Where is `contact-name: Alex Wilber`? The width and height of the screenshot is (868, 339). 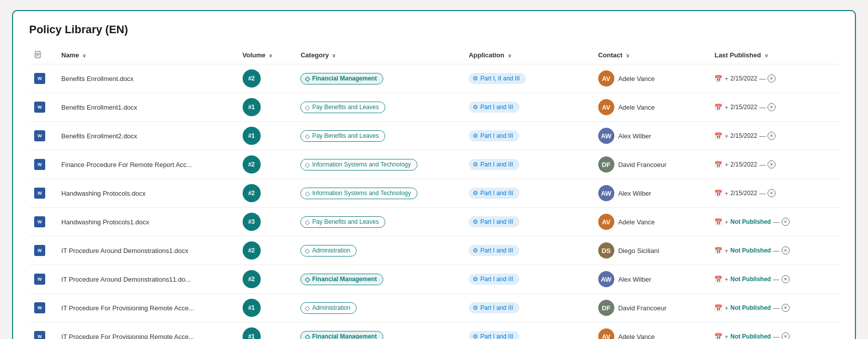
contact-name: Alex Wilber is located at coordinates (635, 280).